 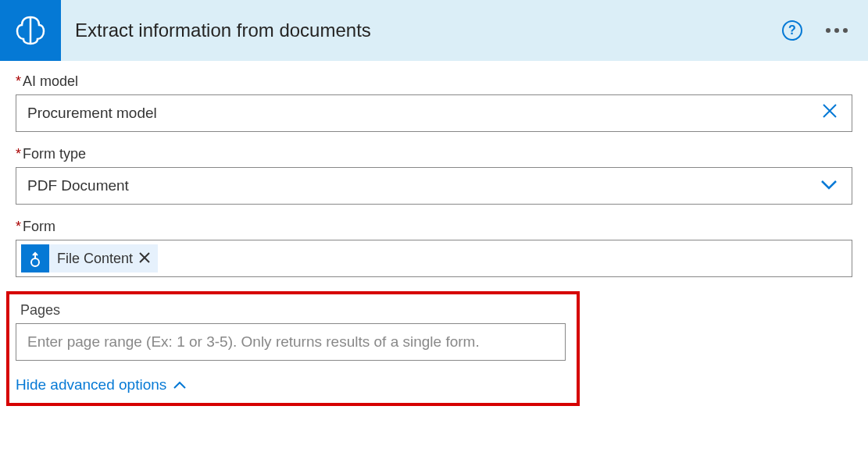 What do you see at coordinates (434, 186) in the screenshot?
I see `form-type-dropdown: PDF Document` at bounding box center [434, 186].